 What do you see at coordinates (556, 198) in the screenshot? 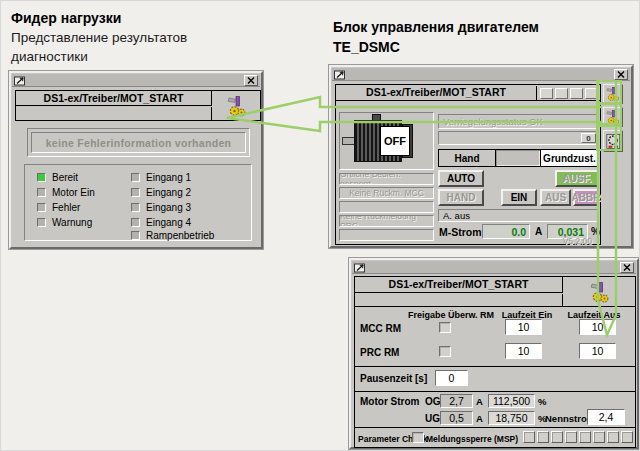
I see `aus-button: AUS` at bounding box center [556, 198].